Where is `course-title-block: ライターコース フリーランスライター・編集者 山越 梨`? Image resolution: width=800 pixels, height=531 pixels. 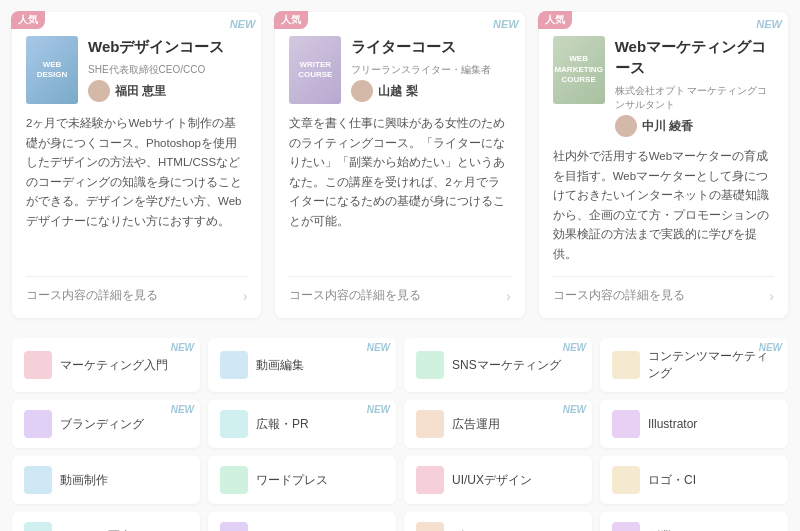
course-title-block: ライターコース フリーランスライター・編集者 山越 梨 is located at coordinates (430, 69).